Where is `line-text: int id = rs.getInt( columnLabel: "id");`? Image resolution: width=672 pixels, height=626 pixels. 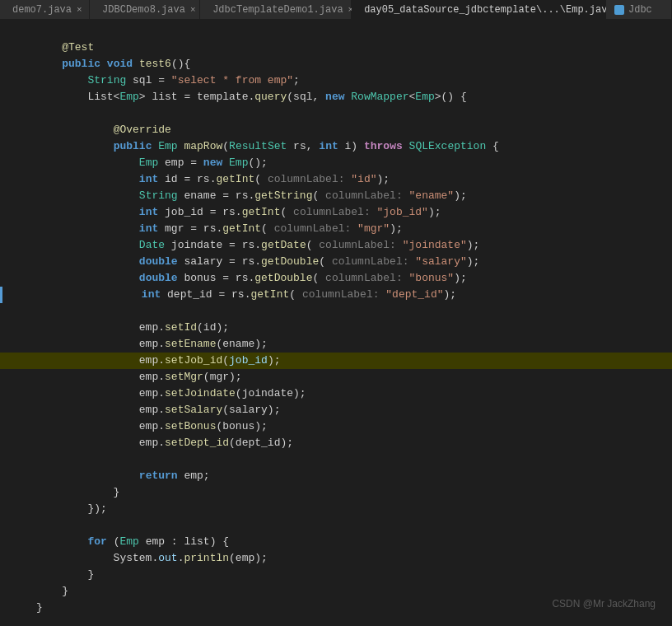
line-text: int id = rs.getInt( columnLabel: "id"); is located at coordinates (352, 180).